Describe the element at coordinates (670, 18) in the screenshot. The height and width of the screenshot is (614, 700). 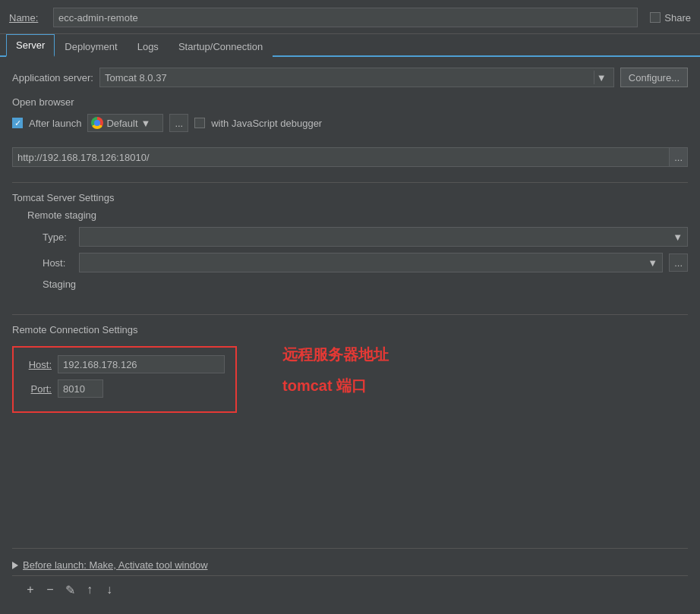
I see `share-area: Share` at that location.